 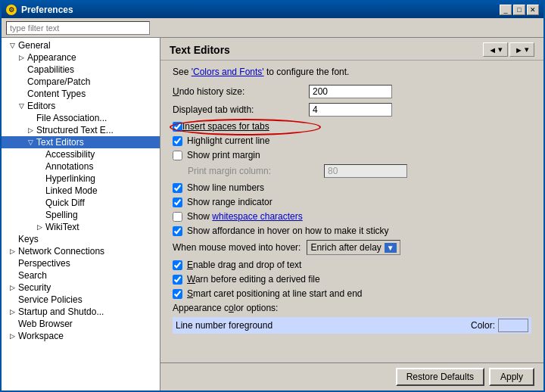 I want to click on whitespace-link: whitespace characters, so click(x=257, y=216).